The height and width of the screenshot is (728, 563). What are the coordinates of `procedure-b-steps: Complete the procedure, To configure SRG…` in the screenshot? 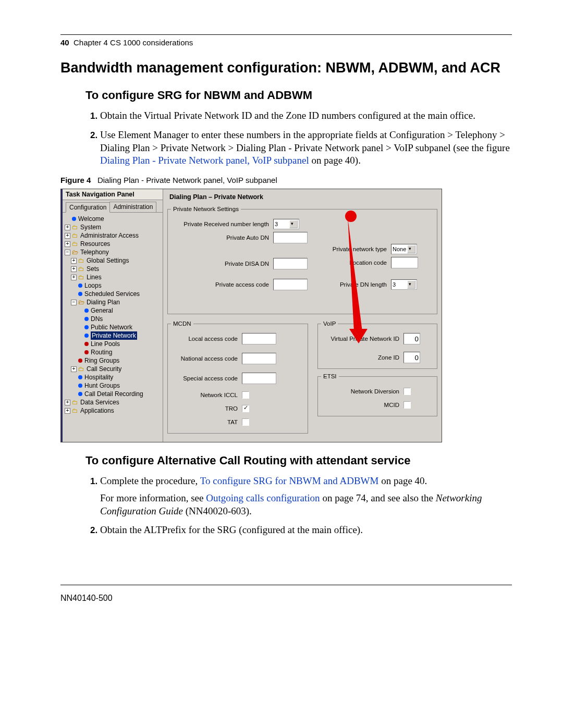 It's located at (299, 505).